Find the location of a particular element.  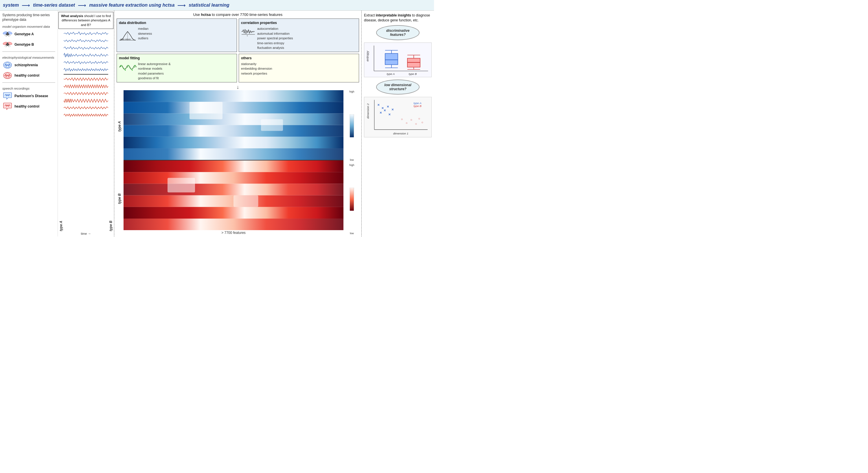

label-genotype-b: Genotype B is located at coordinates (24, 44).